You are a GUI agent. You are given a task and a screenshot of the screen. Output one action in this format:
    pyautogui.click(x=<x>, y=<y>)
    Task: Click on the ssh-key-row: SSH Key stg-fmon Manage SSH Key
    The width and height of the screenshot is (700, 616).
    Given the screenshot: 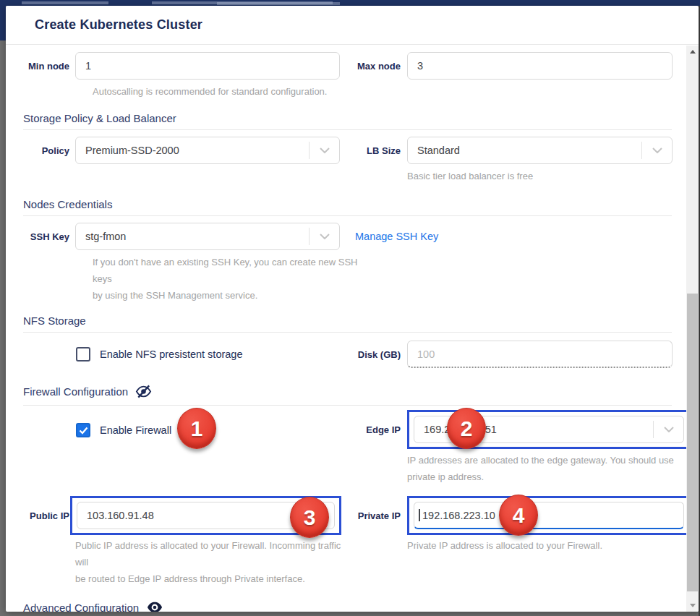 What is the action you would take?
    pyautogui.click(x=346, y=236)
    